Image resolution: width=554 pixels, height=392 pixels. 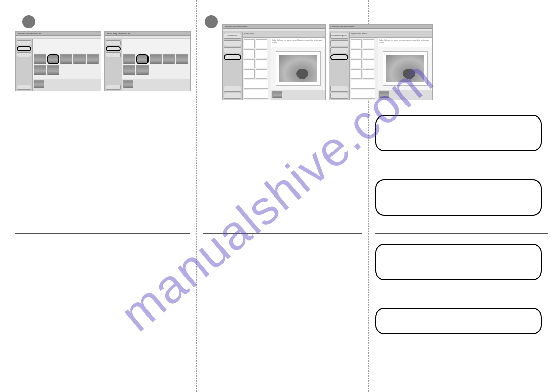 I want to click on layout-header: Photo Print, so click(x=284, y=35).